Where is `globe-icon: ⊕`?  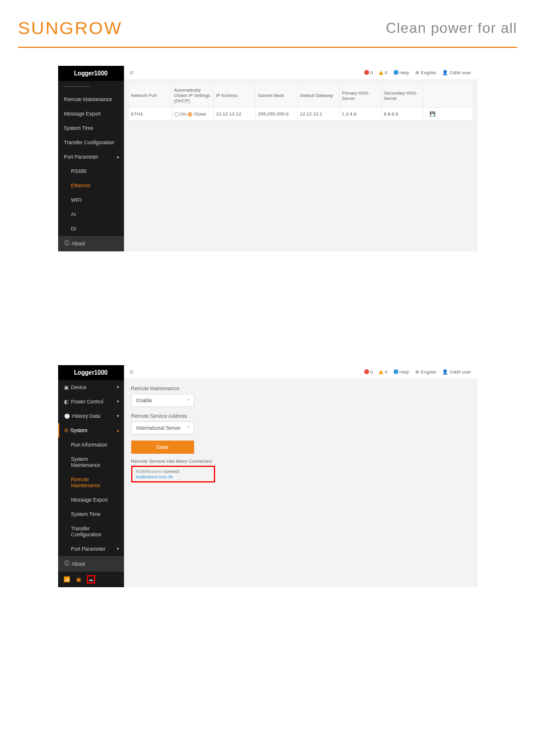
globe-icon: ⊕ is located at coordinates (417, 372).